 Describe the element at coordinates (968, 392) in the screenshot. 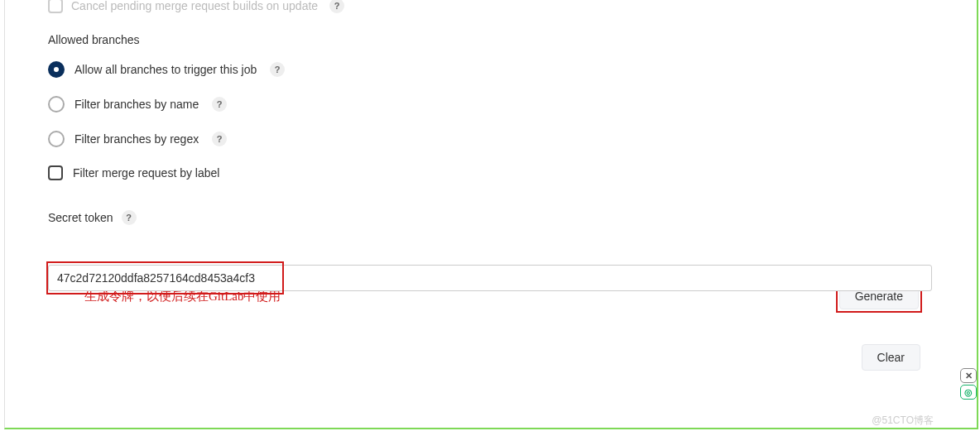

I see `side-target-icon: ◎` at that location.